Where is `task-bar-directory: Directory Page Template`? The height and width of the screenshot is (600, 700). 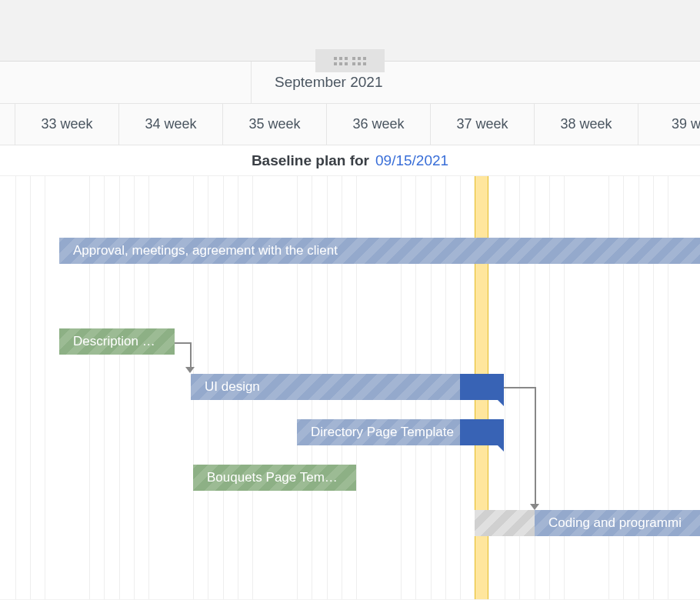
task-bar-directory: Directory Page Template is located at coordinates (378, 432).